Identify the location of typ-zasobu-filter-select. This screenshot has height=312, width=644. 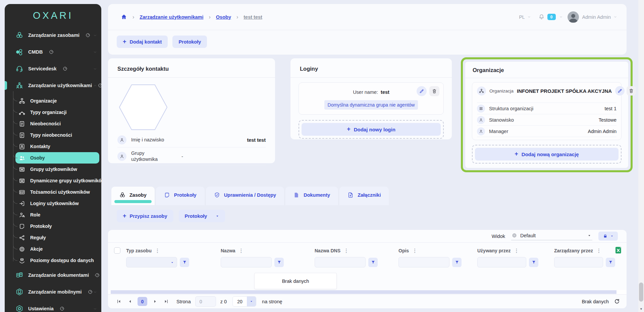
(152, 262).